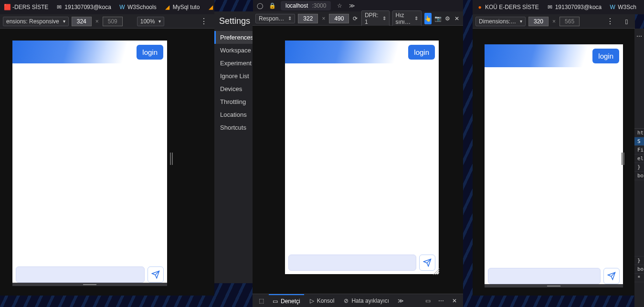  I want to click on throttle-select: Hız sını…, so click(407, 19).